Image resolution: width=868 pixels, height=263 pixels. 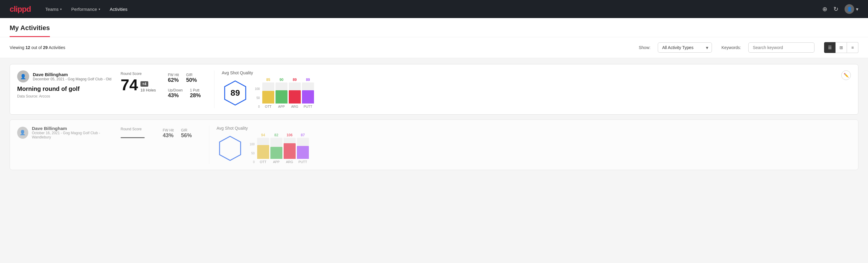 What do you see at coordinates (281, 80) in the screenshot?
I see `bar-app-value: 90` at bounding box center [281, 80].